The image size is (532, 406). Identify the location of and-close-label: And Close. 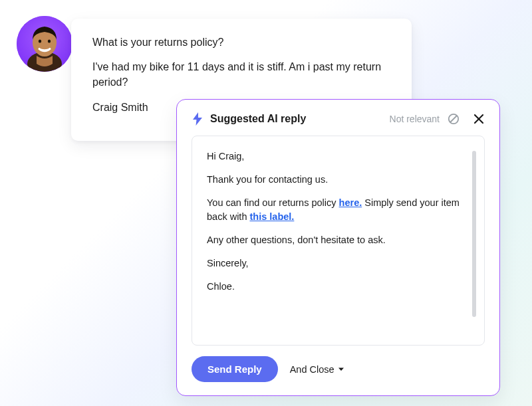
(313, 369).